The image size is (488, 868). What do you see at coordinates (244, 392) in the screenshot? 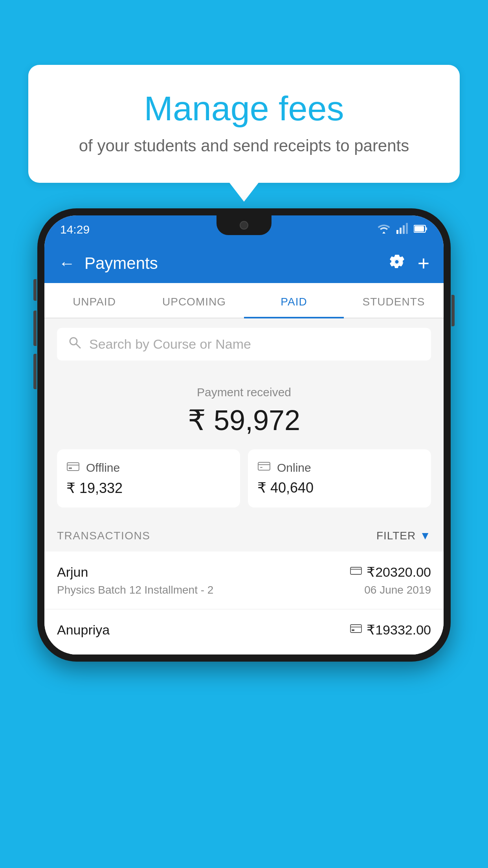
I see `payment-received-label: Payment received` at bounding box center [244, 392].